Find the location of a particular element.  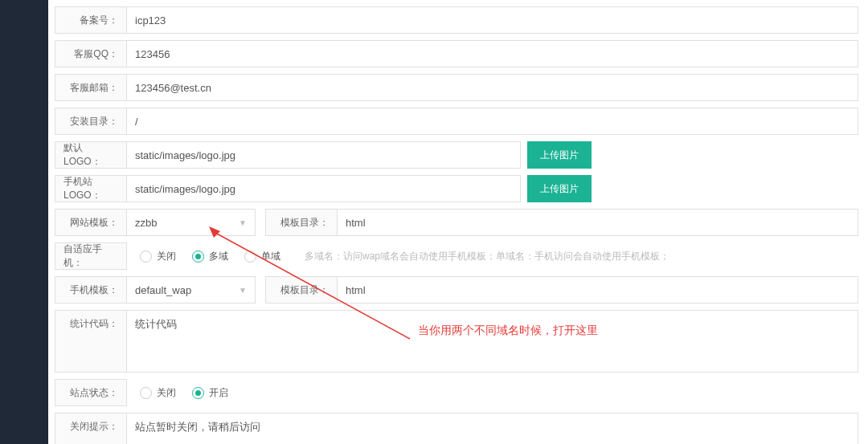

radio-adaptive-multi: 多域 is located at coordinates (211, 257).